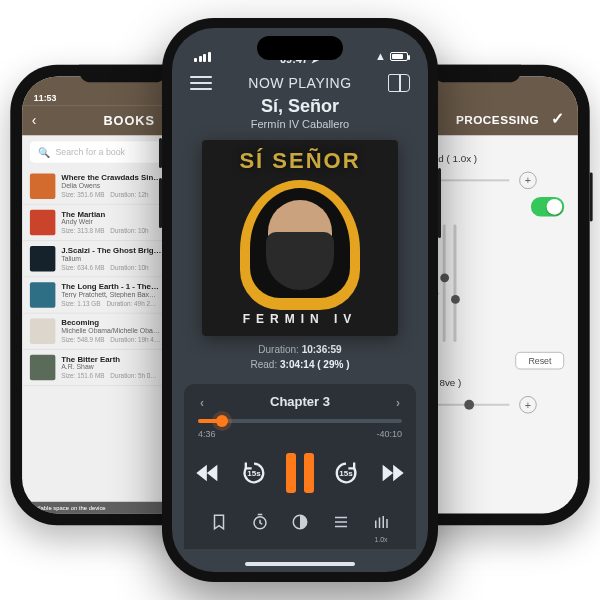 Image resolution: width=600 pixels, height=600 pixels. Describe the element at coordinates (300, 564) in the screenshot. I see `home-indicator` at that location.